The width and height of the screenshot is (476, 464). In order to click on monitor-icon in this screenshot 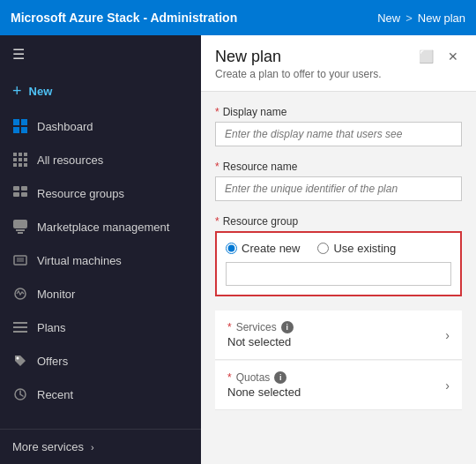, I will do `click(20, 294)`.